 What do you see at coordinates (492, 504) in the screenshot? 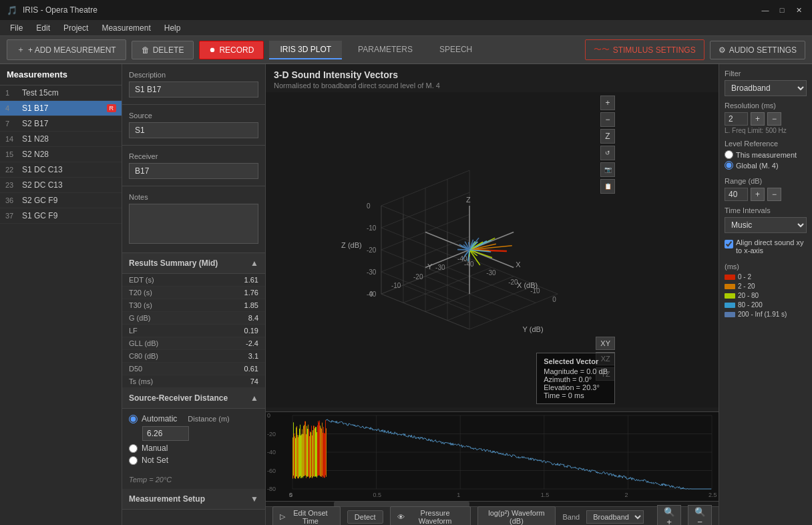
I see `waveform-scrollbar` at bounding box center [492, 504].